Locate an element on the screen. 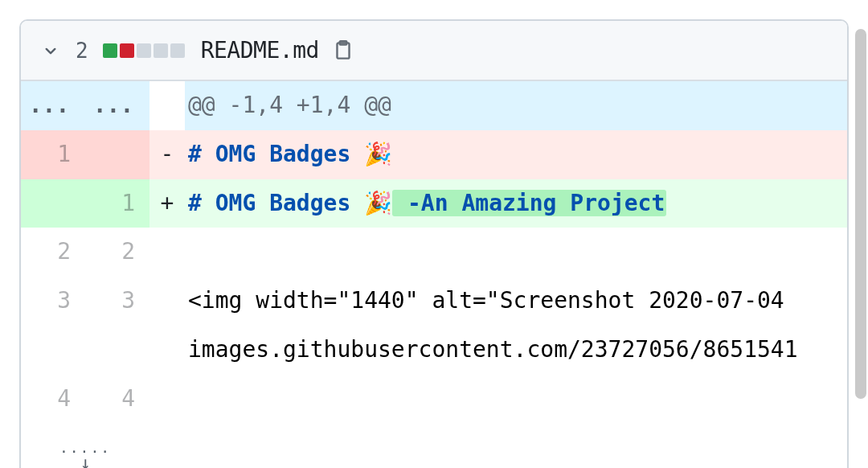 Image resolution: width=868 pixels, height=468 pixels. added-text-span: -An Amazing Project is located at coordinates (529, 203).